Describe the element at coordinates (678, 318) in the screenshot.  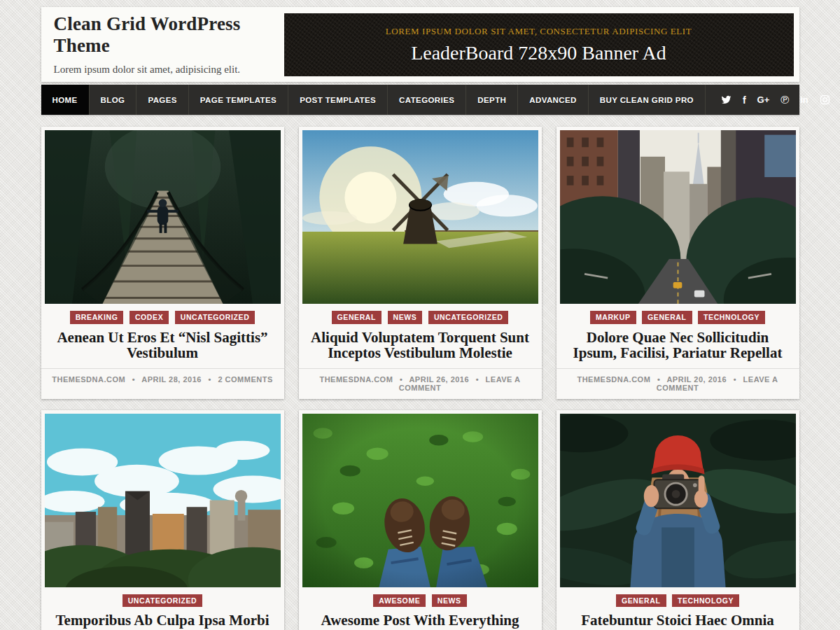
I see `category-badges: MARKUP GENERAL TECHNOLOGY` at that location.